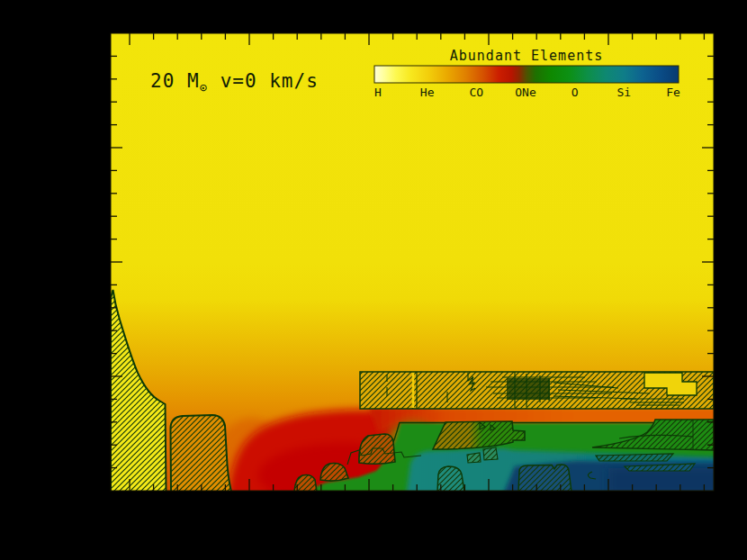 Image resolution: width=747 pixels, height=560 pixels. I want to click on convective-zone-he-core, so click(202, 454).